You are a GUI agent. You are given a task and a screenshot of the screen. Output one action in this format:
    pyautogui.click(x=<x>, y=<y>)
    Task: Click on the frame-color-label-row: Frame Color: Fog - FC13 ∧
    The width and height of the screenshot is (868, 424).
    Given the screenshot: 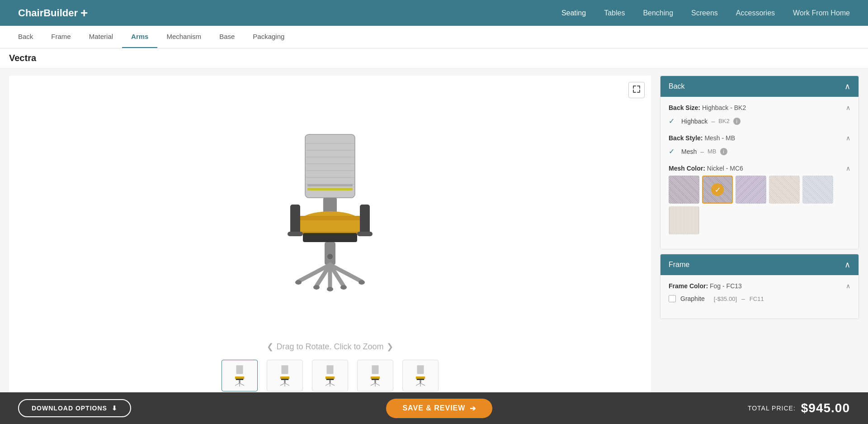 What is the action you would take?
    pyautogui.click(x=760, y=286)
    